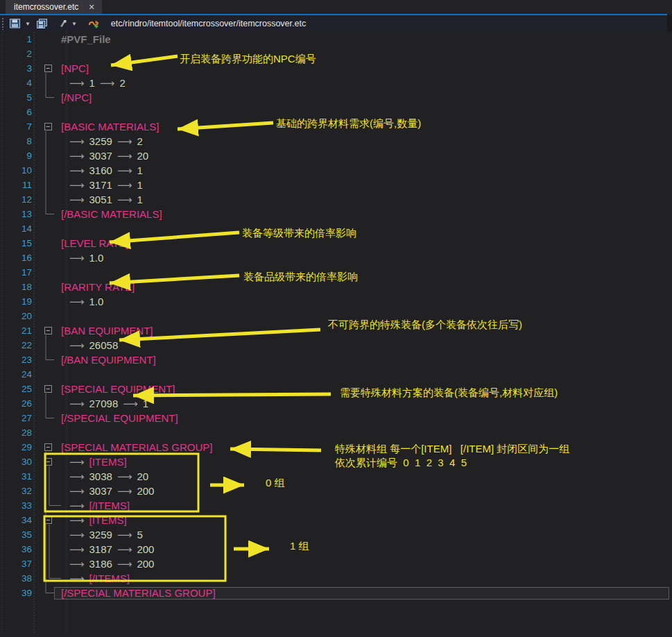 Image resolution: width=672 pixels, height=637 pixels. I want to click on code-text: ⟶27098⟶1, so click(362, 404).